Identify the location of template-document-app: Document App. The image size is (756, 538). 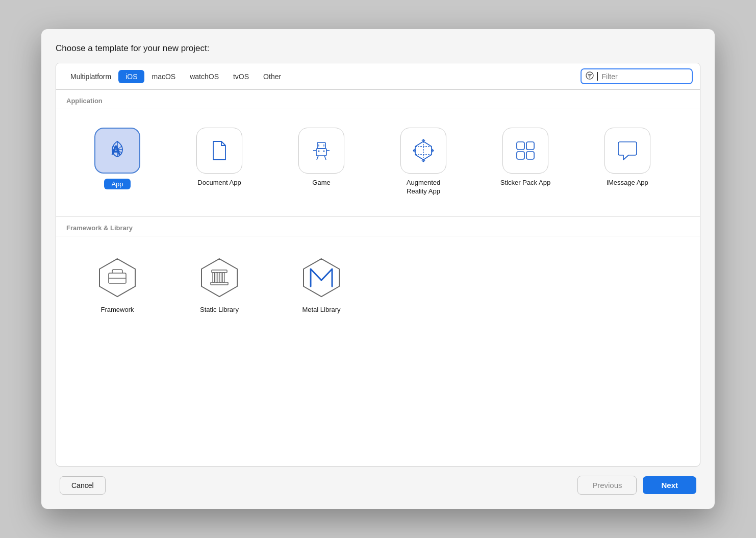
(219, 162).